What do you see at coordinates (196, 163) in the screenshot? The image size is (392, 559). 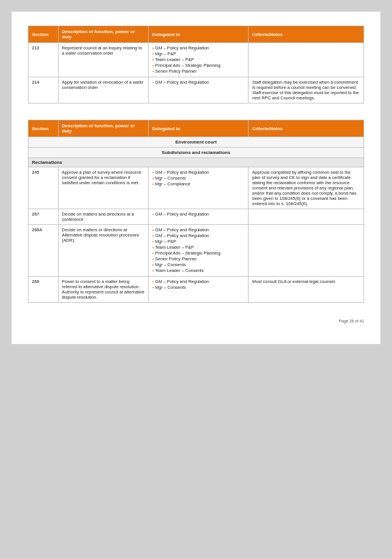 I see `reclamations-label-cell: Reclamations` at bounding box center [196, 163].